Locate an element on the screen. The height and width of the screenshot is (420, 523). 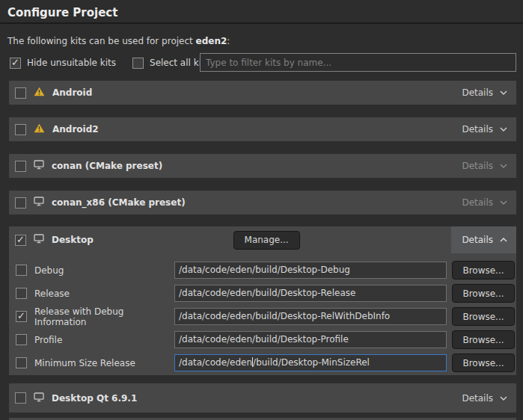
select-all-kits-checkbox-group: Select all kits is located at coordinates (171, 63).